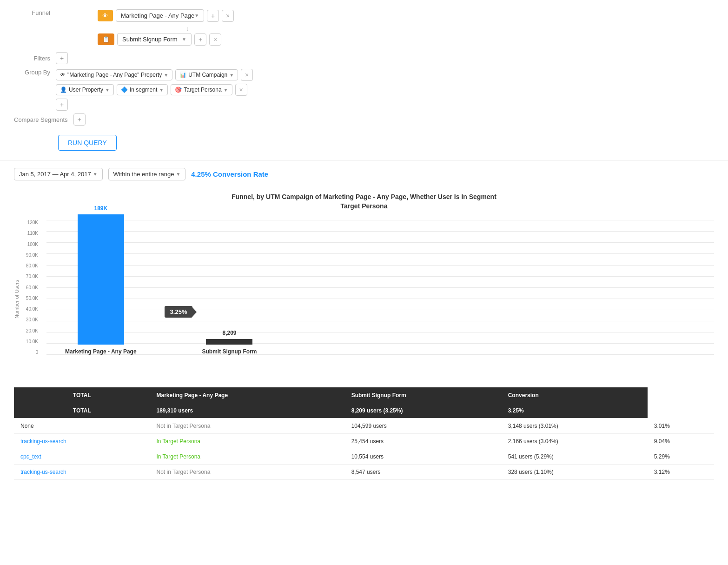  What do you see at coordinates (364, 411) in the screenshot?
I see `table-total-row: TOTAL 189,310 users 8,209 users (3.25%) …` at bounding box center [364, 411].